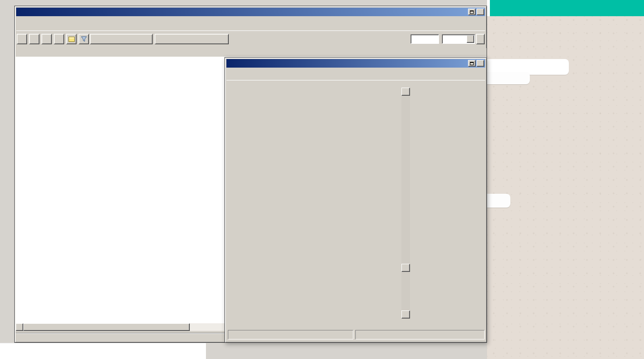 The image size is (644, 359). Describe the element at coordinates (472, 12) in the screenshot. I see `maximize-button` at that location.